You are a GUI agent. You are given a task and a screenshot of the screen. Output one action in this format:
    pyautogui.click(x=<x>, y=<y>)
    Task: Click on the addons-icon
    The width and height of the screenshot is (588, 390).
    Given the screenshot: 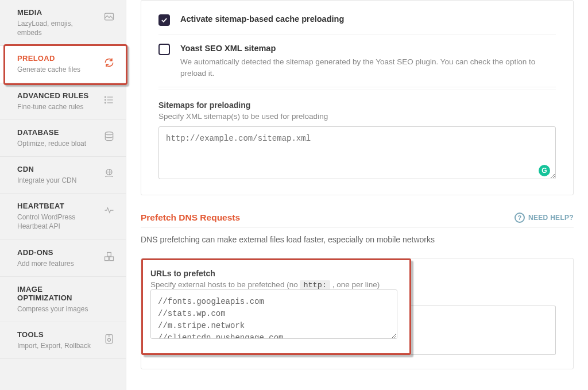 What is the action you would take?
    pyautogui.click(x=109, y=257)
    